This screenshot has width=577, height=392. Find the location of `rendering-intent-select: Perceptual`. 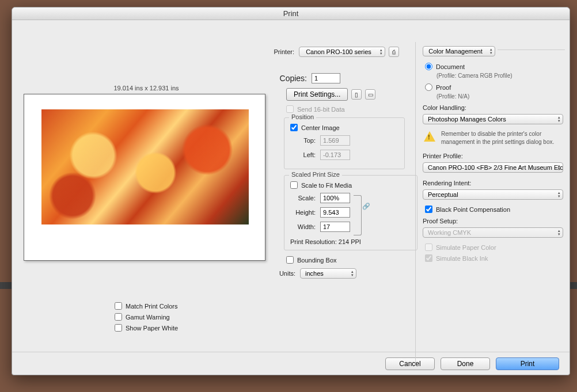

rendering-intent-select: Perceptual is located at coordinates (493, 195).